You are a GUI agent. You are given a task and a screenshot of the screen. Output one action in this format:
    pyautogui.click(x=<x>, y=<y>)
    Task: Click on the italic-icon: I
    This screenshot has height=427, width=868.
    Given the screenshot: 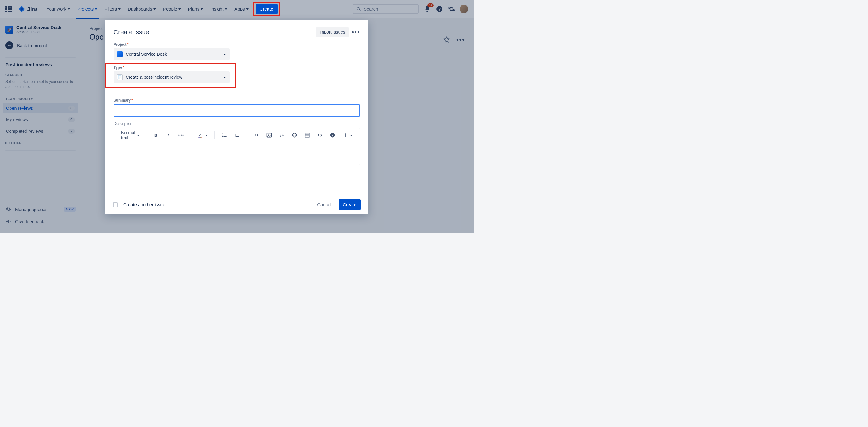 What is the action you would take?
    pyautogui.click(x=168, y=135)
    